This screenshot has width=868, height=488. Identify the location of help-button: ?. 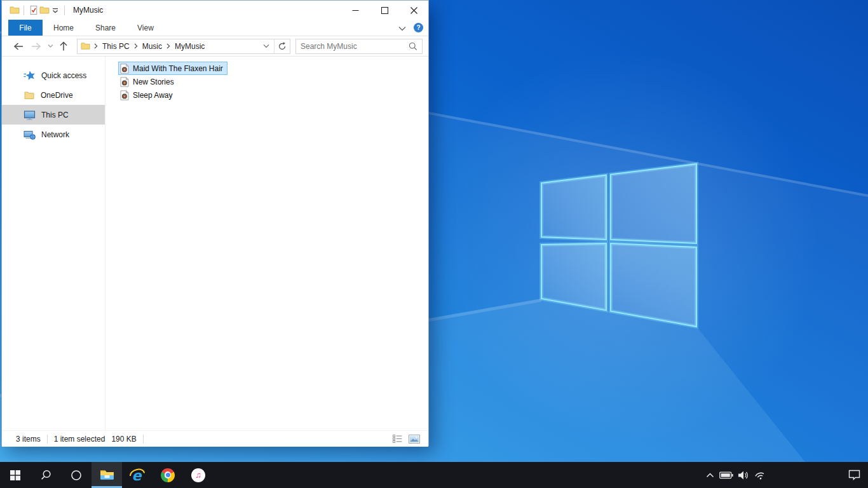
(418, 28).